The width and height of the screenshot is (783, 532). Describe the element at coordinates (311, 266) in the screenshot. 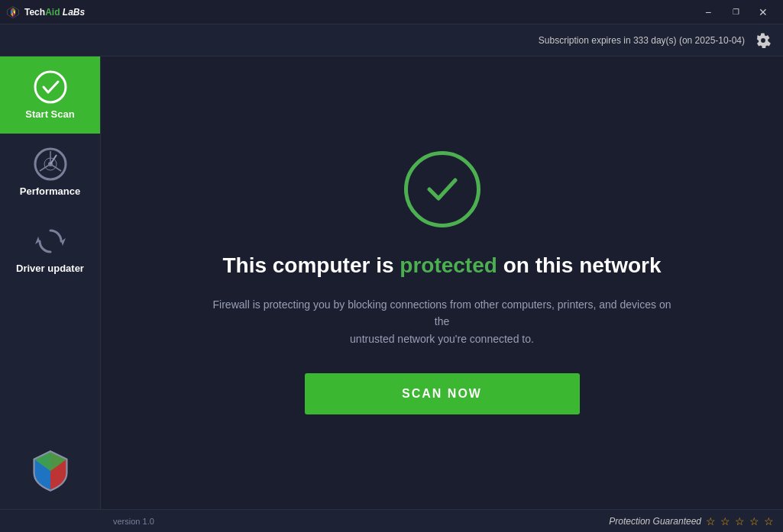

I see `title-prefix: This computer is` at that location.